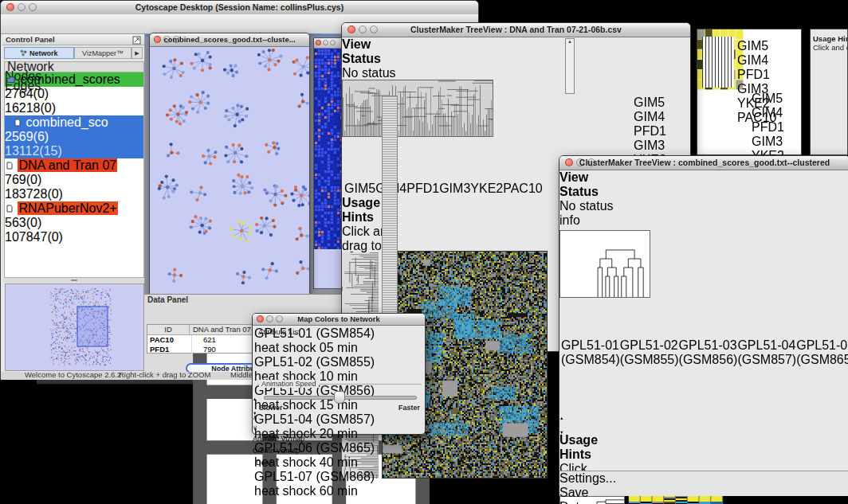  Describe the element at coordinates (749, 92) in the screenshot. I see `background-treeview-window: GIM5GIM4PFD1GIM3YKE2PAC10 GIM5GIM4PFD1GI…` at that location.